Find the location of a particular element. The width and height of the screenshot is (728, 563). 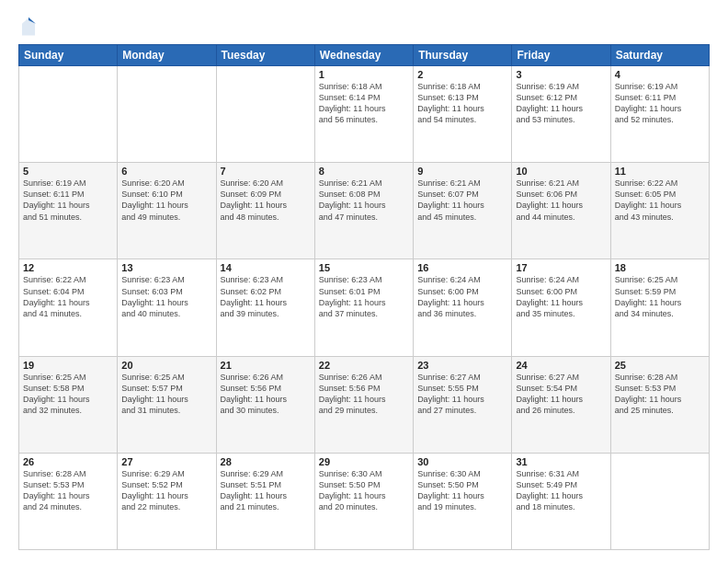

day-number: 14 is located at coordinates (266, 268).